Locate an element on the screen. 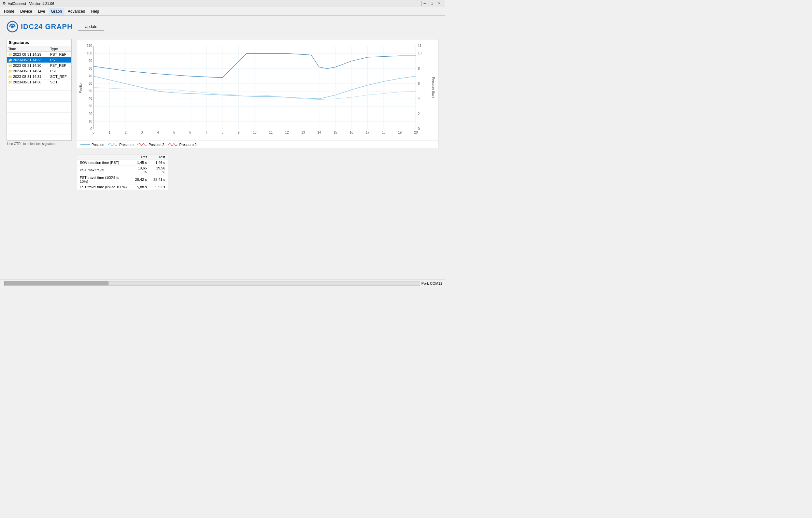 Image resolution: width=812 pixels, height=518 pixels. legend-position-label: Position is located at coordinates (98, 145).